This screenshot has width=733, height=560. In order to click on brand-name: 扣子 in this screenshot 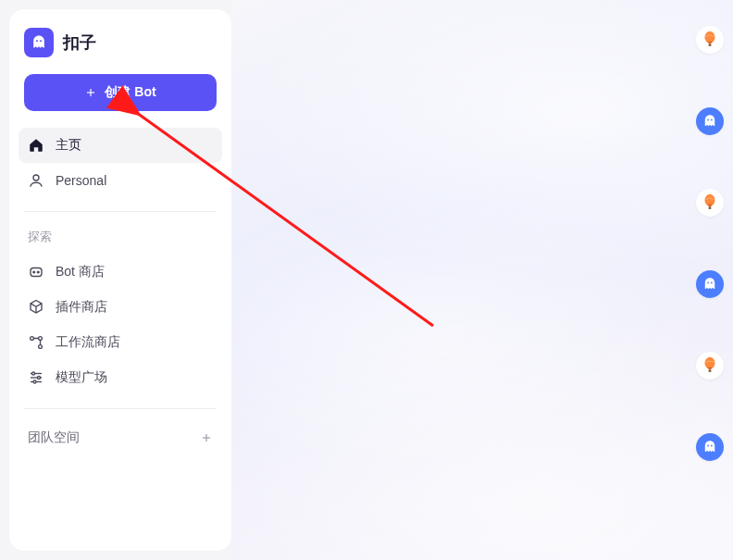, I will do `click(80, 43)`.